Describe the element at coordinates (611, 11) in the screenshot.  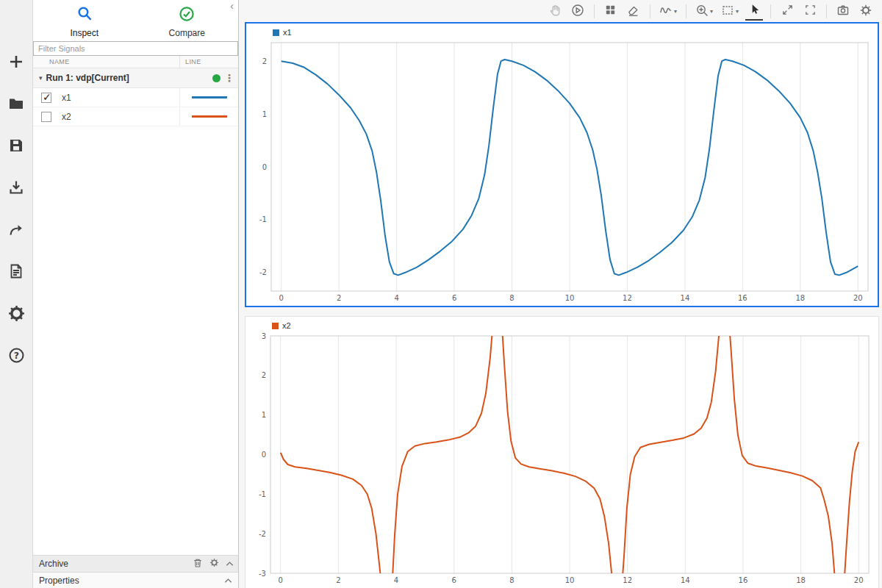
I see `layout-grid-button` at that location.